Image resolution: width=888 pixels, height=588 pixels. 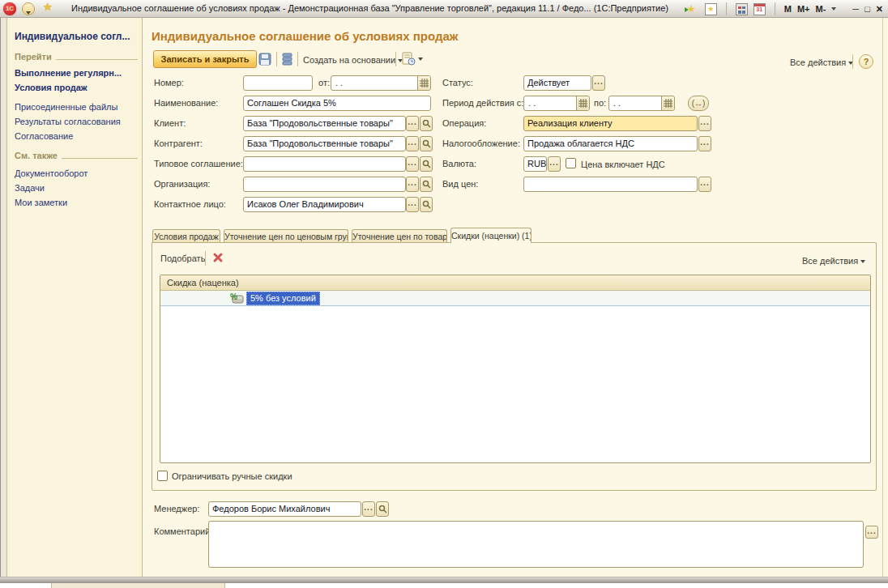 I want to click on period-to-label: по:, so click(x=600, y=103).